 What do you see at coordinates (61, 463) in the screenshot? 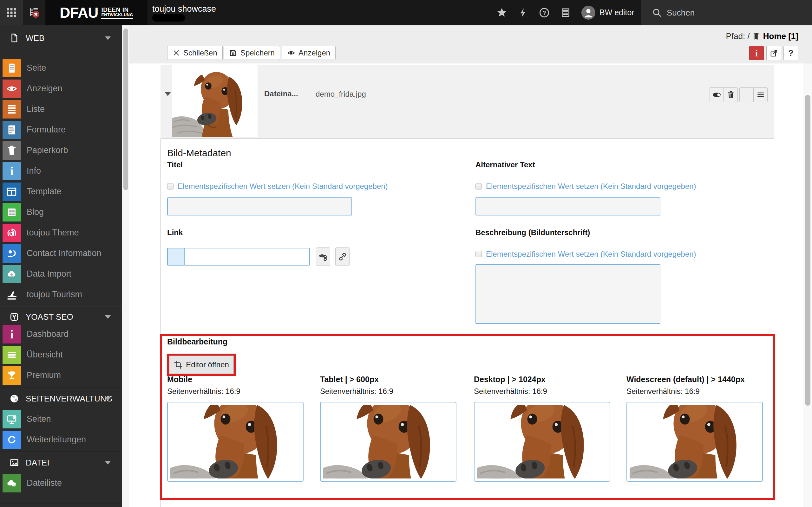
I see `section-datei: DATEI` at bounding box center [61, 463].